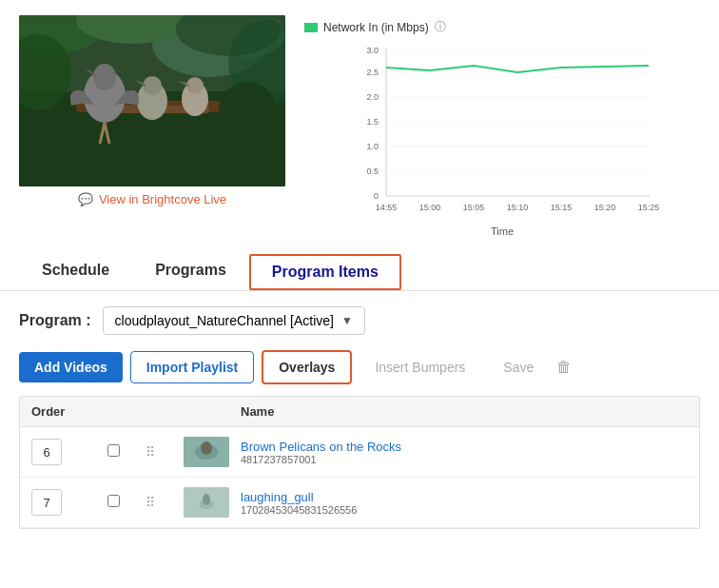 This screenshot has width=719, height=588. What do you see at coordinates (360, 502) in the screenshot?
I see `table-row: 7 ⠿ laughing_gull 17028453045831526556` at bounding box center [360, 502].